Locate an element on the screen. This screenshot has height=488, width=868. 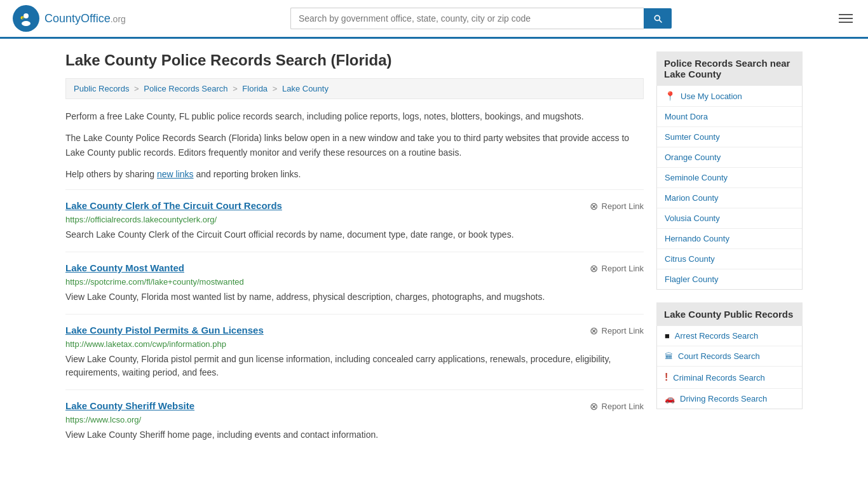
result-item-1: Lake County Clerk of The Circuit Court R… is located at coordinates (355, 220).